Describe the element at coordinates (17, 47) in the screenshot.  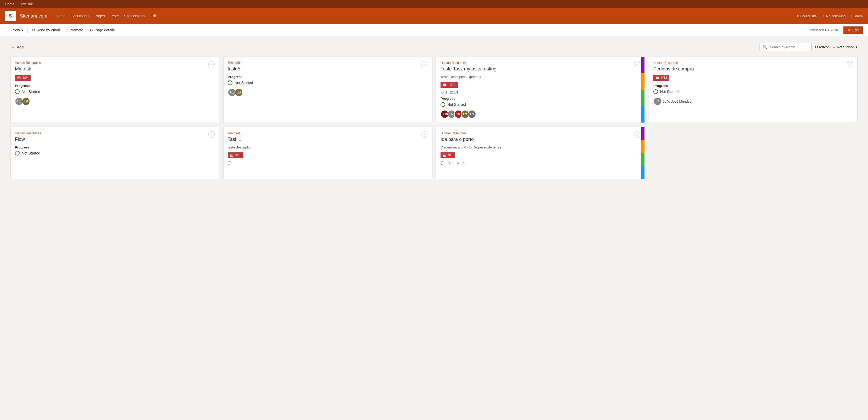
I see `add-button: ＋ Add` at that location.